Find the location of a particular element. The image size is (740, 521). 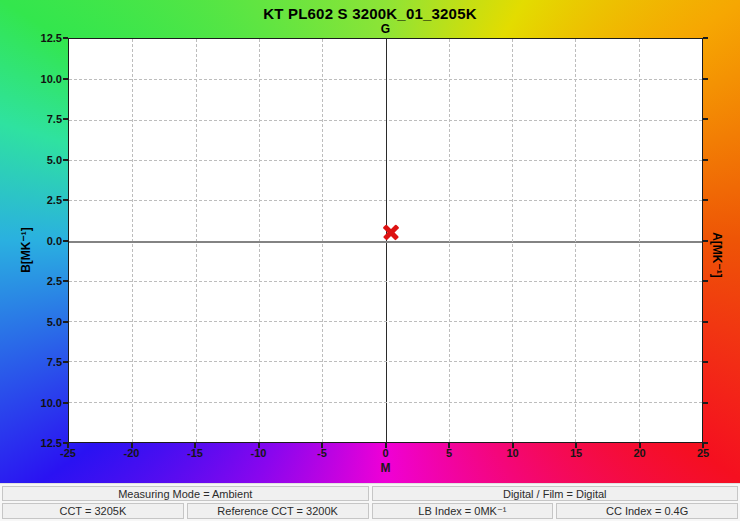

x-tick-label: 20 is located at coordinates (640, 454).